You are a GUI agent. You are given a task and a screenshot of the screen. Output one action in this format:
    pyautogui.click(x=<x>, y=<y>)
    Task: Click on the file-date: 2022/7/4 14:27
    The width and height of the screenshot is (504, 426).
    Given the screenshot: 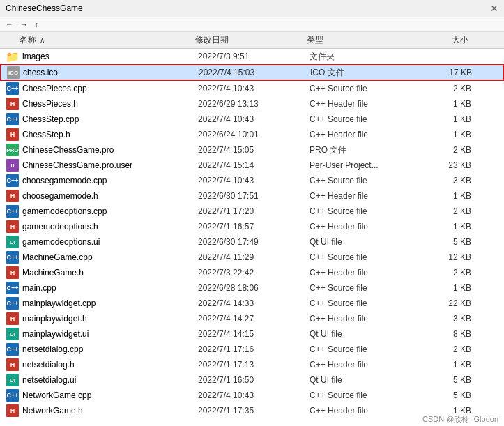 What is the action you would take?
    pyautogui.click(x=254, y=319)
    